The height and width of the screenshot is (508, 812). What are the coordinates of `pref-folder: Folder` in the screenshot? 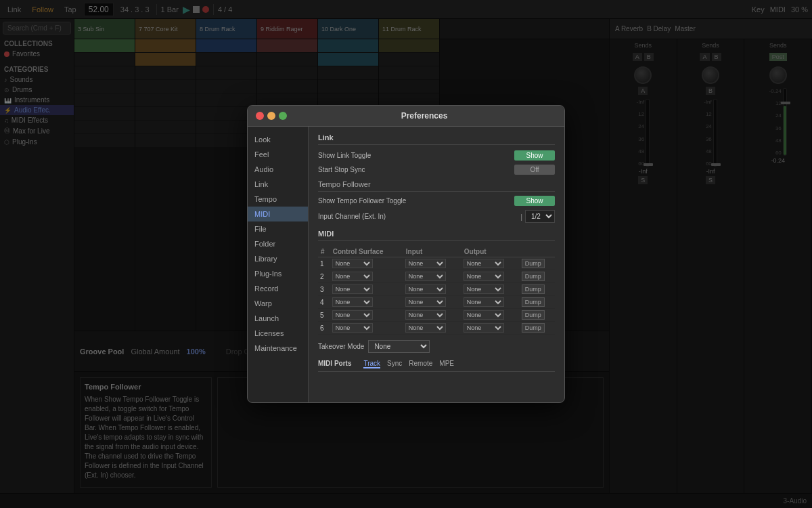 It's located at (277, 244).